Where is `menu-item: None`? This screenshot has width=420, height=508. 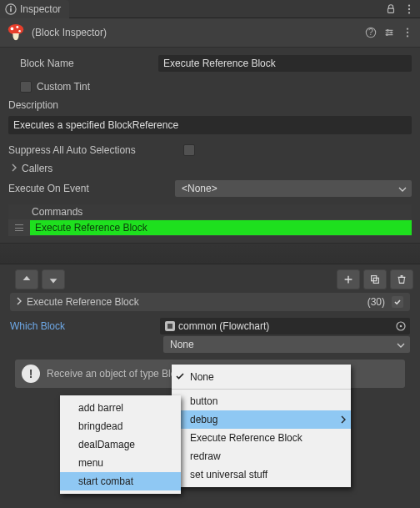
menu-item: None is located at coordinates (262, 377).